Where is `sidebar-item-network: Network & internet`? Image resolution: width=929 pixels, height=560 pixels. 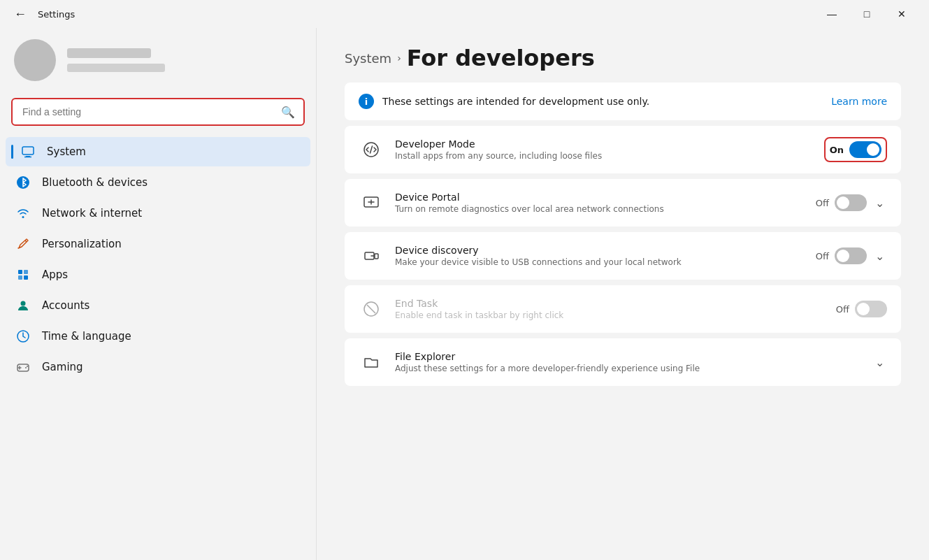 sidebar-item-network: Network & internet is located at coordinates (158, 213).